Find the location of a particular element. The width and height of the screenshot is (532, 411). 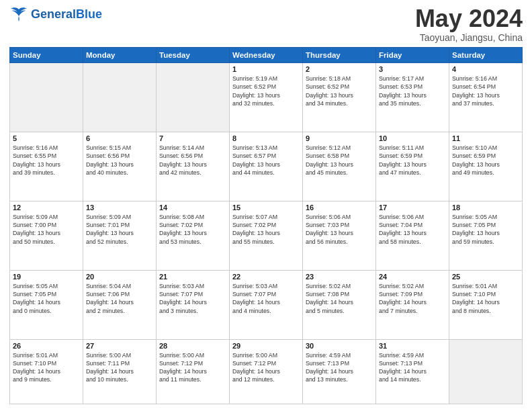

month-title: May 2024 is located at coordinates (469, 19).